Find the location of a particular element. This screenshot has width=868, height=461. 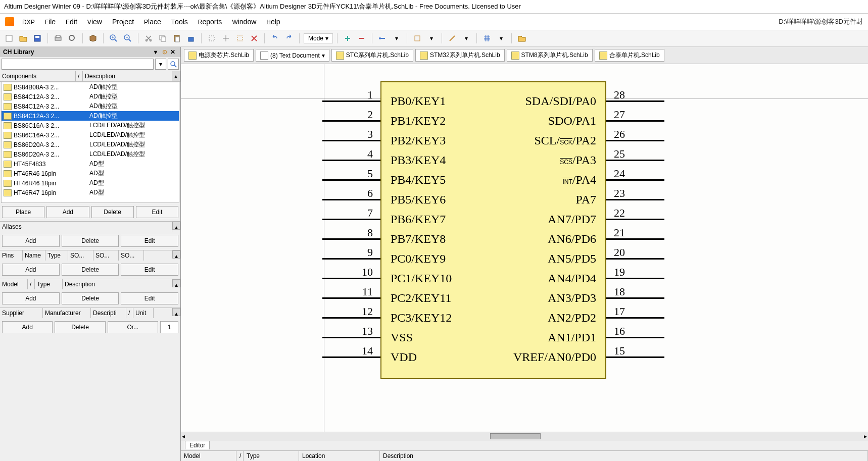

bottom-type-col: Type is located at coordinates (271, 456).